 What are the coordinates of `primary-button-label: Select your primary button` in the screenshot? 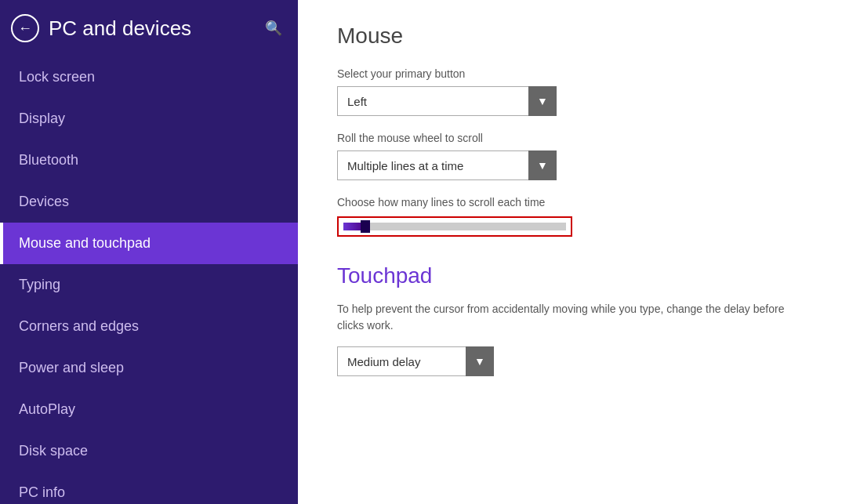 It's located at (579, 74).